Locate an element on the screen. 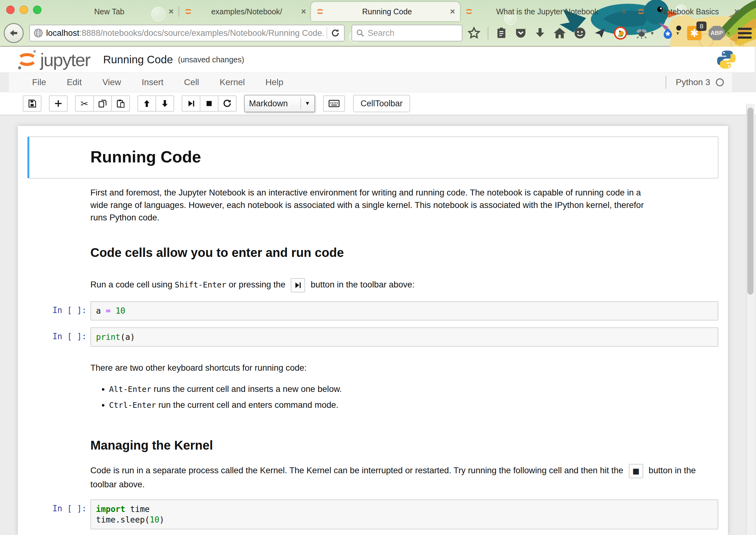 This screenshot has width=756, height=535. url-host: localhost is located at coordinates (63, 33).